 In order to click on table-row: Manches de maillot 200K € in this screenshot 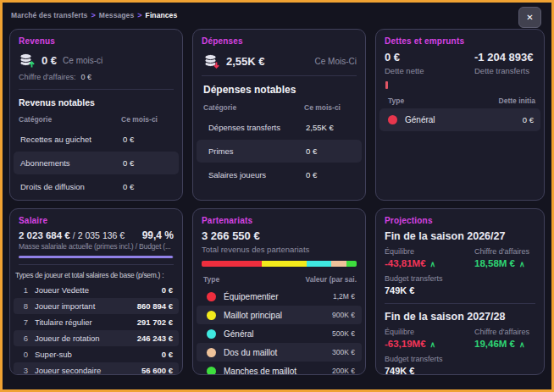, I will do `click(280, 368)`.